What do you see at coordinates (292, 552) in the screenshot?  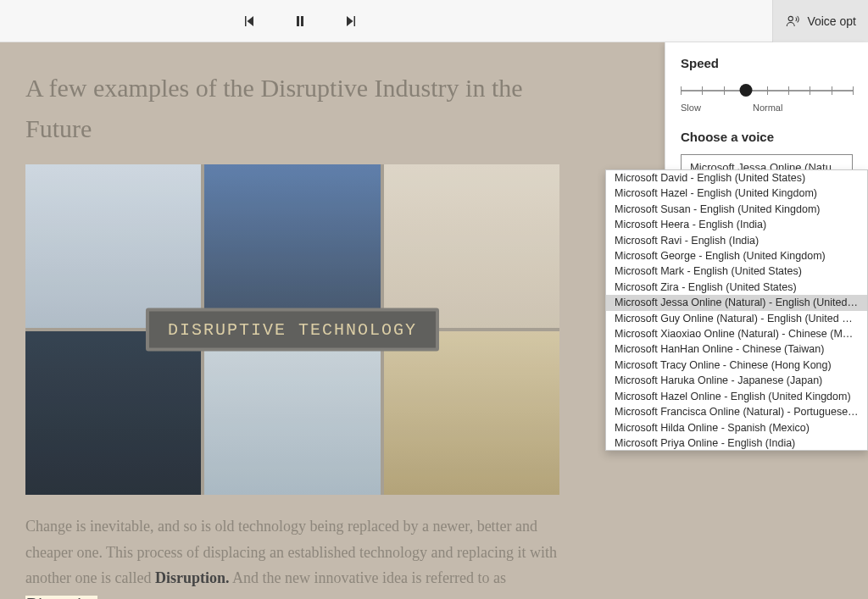 I see `body-text-segment: Change is inevitable, and so is old tech…` at bounding box center [292, 552].